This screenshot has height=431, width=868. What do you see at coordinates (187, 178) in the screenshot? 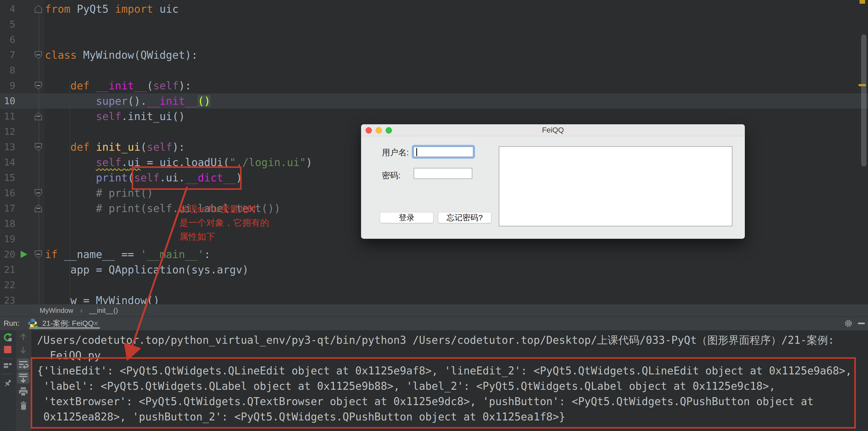
I see `annotation-box-code` at bounding box center [187, 178].